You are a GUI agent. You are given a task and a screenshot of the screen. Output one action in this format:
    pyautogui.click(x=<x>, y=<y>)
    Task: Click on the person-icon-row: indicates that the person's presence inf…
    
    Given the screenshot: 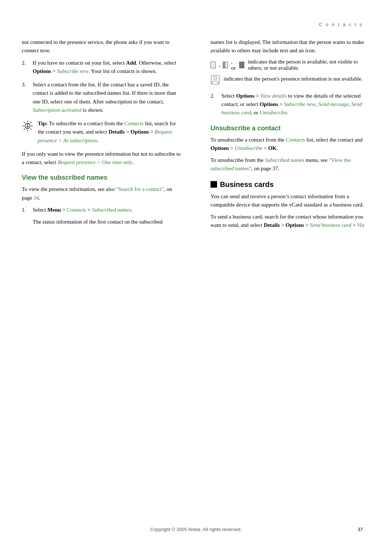 What is the action you would take?
    pyautogui.click(x=290, y=81)
    